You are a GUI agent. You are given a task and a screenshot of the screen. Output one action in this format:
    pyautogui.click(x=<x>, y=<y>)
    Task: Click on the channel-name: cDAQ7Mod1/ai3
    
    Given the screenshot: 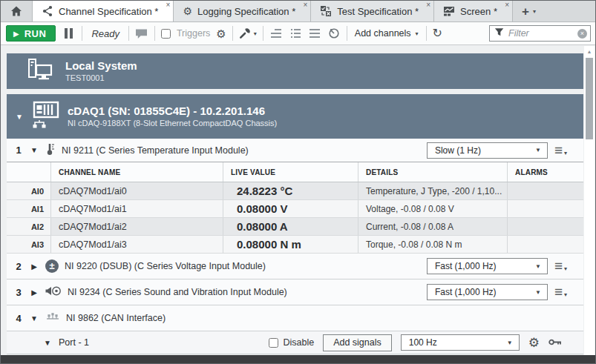 What is the action you would take?
    pyautogui.click(x=137, y=245)
    